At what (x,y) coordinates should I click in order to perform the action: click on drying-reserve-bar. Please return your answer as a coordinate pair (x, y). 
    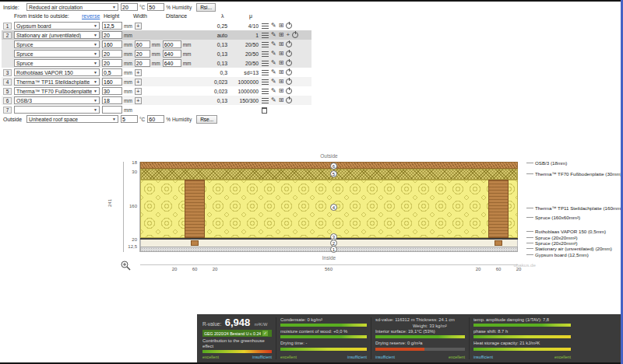
    Looking at the image, I should click on (421, 349).